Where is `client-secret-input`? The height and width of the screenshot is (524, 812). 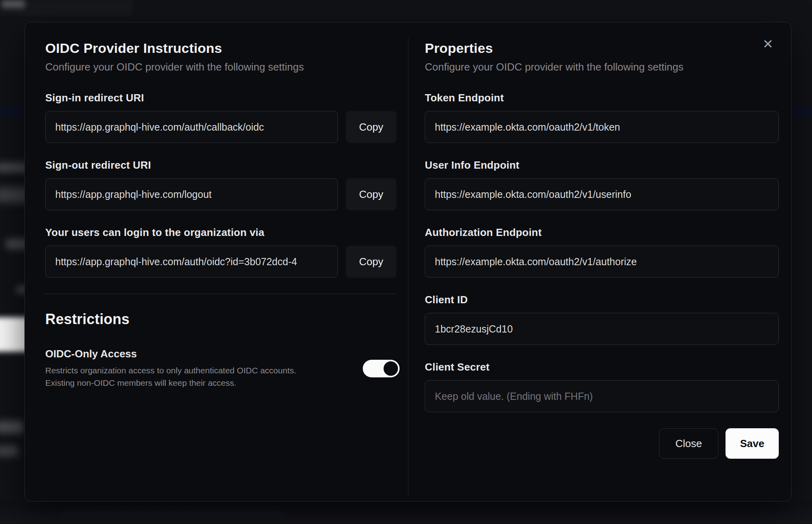 client-secret-input is located at coordinates (602, 396).